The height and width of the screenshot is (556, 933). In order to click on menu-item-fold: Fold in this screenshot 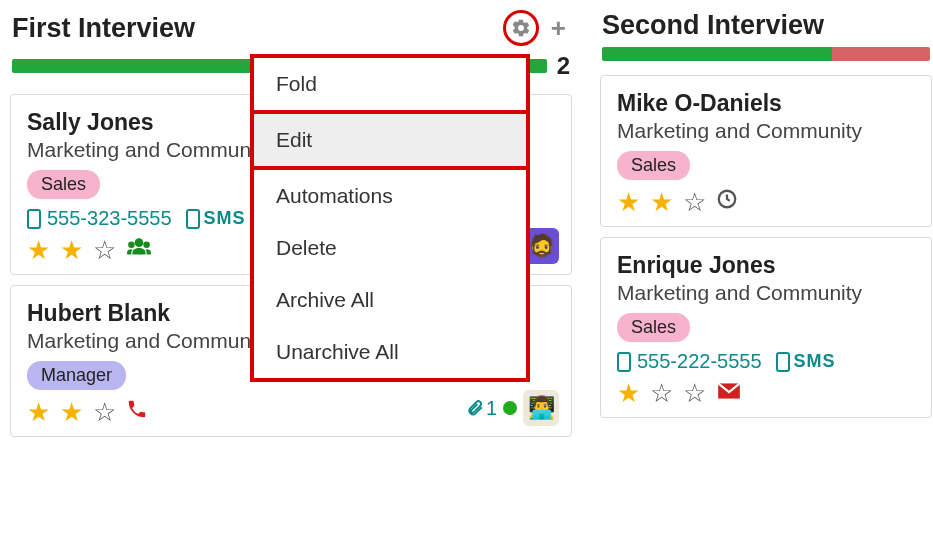, I will do `click(390, 84)`.